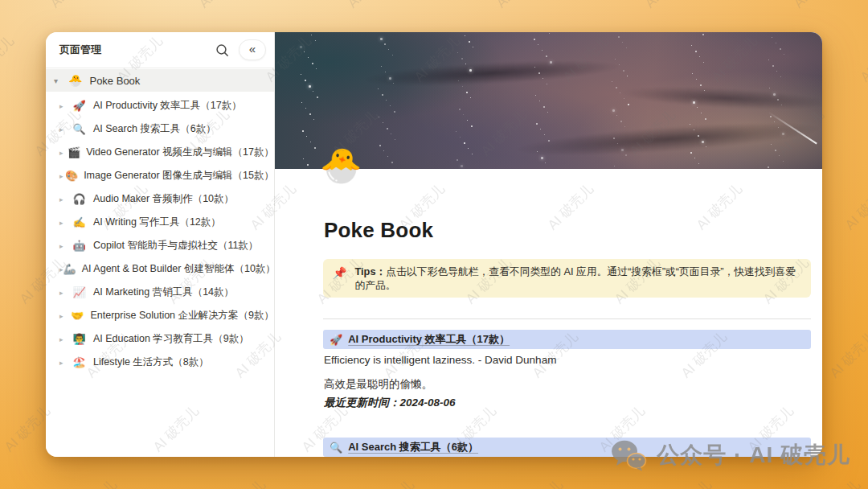 The width and height of the screenshot is (868, 489). What do you see at coordinates (171, 339) in the screenshot?
I see `sidebar-item-label: AI Education 学习教育工具（9款）` at bounding box center [171, 339].